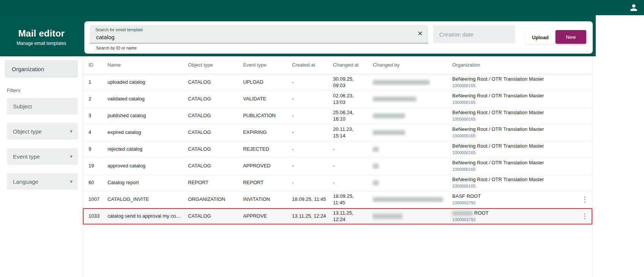  What do you see at coordinates (514, 199) in the screenshot?
I see `cell-organization: BASF ROOT1000003792` at bounding box center [514, 199].